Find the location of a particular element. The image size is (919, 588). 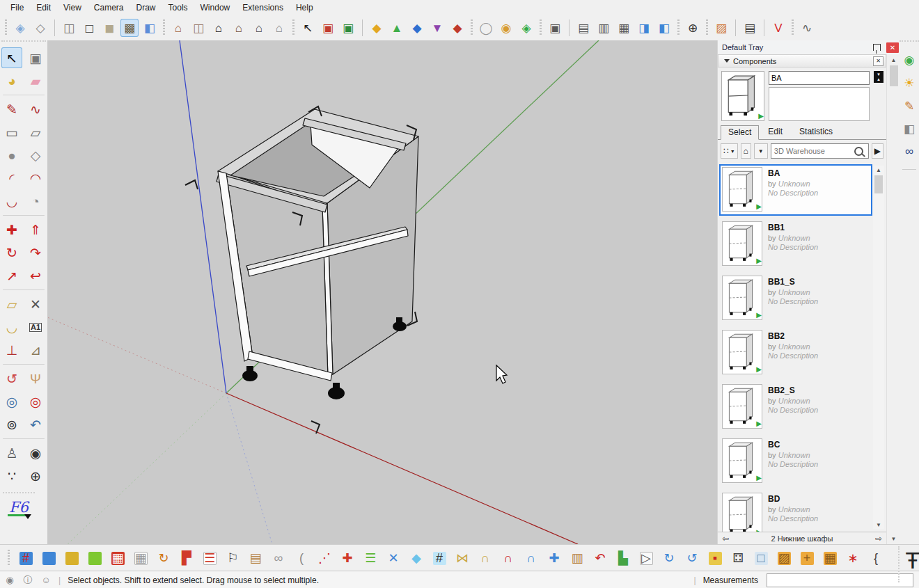

loop-icon: ∩ is located at coordinates (485, 558).